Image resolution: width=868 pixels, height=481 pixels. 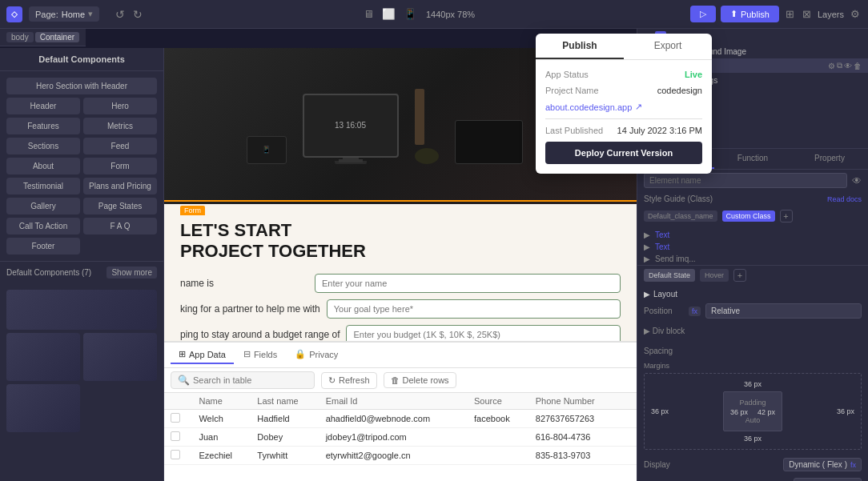 I want to click on element-name-input, so click(x=745, y=181).